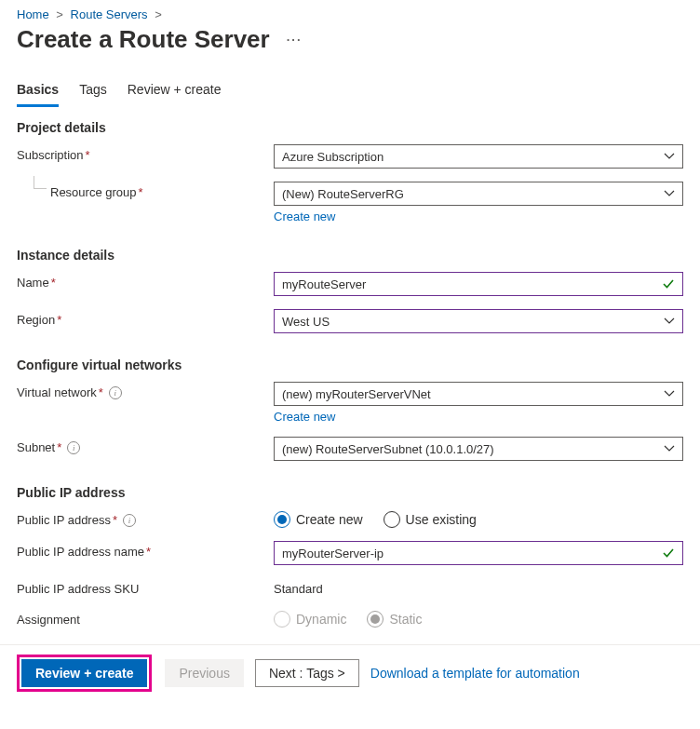  I want to click on resource-group-value: (New) RouteServerRG, so click(343, 194).